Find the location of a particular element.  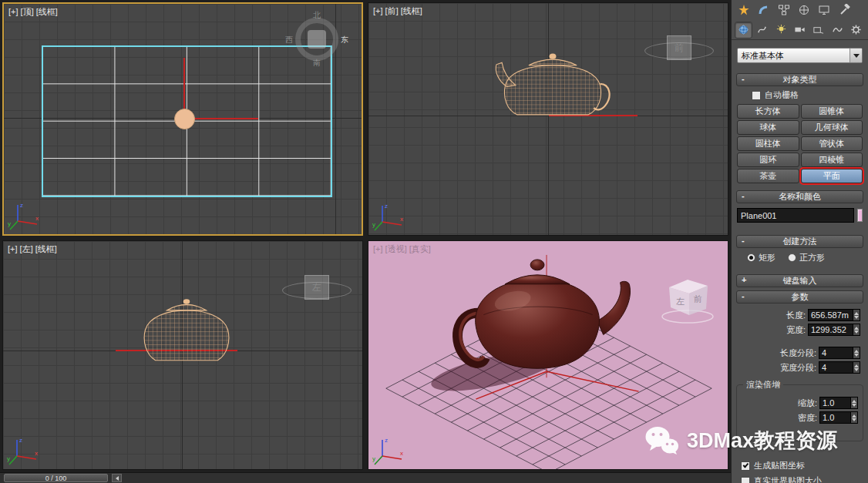

object-color-swatch is located at coordinates (860, 216).